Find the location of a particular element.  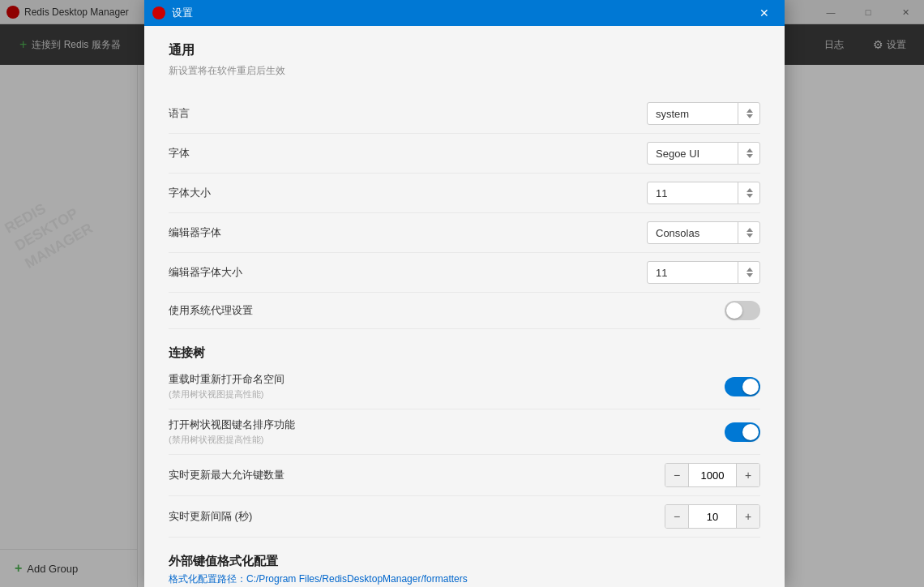

editor-font-setting-row: 编辑器字体 Consolas is located at coordinates (464, 234).